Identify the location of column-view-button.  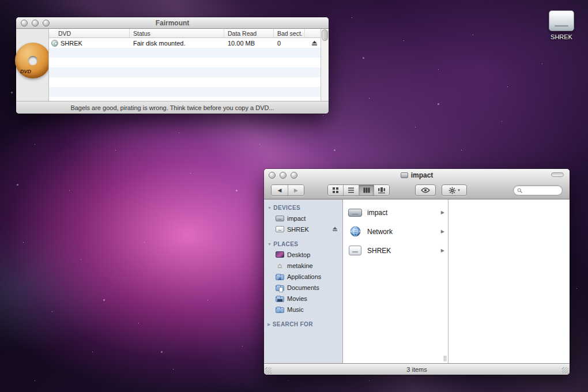
(367, 190).